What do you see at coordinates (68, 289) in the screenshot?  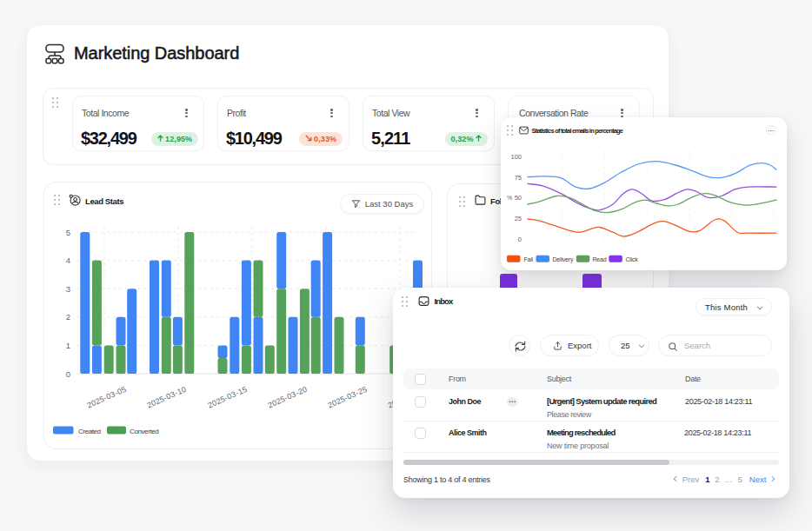 I see `svg-text: 3` at bounding box center [68, 289].